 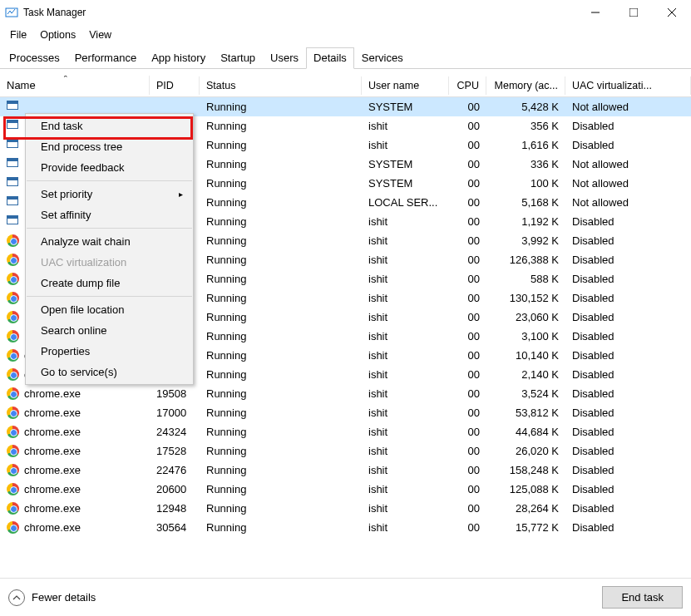 What do you see at coordinates (526, 203) in the screenshot?
I see `cell-memory: 5,168 K` at bounding box center [526, 203].